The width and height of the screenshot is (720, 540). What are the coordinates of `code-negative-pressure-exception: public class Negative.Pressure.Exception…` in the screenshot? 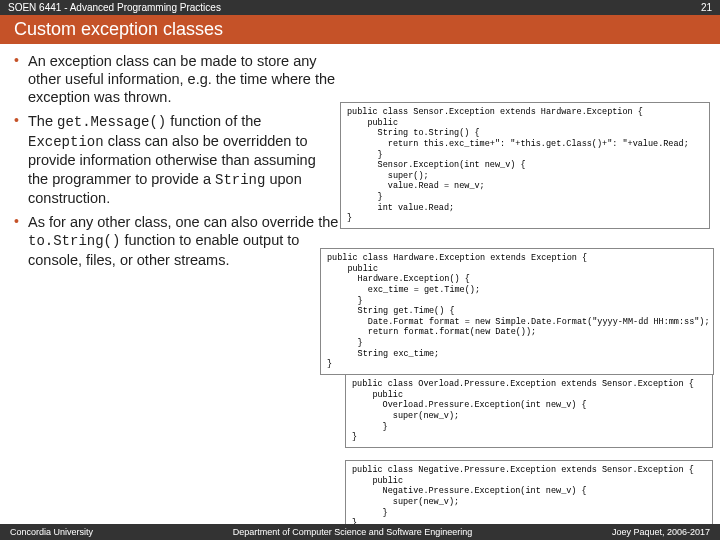 It's located at (529, 497).